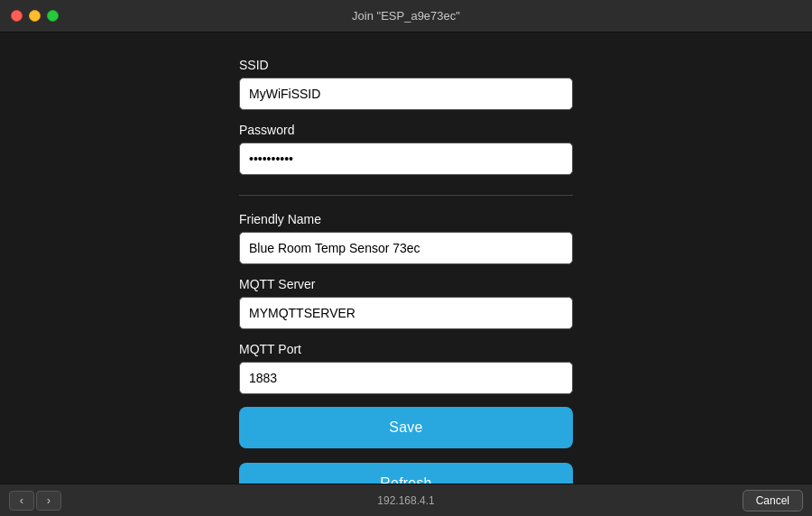 The image size is (812, 516). I want to click on window-controls, so click(34, 16).